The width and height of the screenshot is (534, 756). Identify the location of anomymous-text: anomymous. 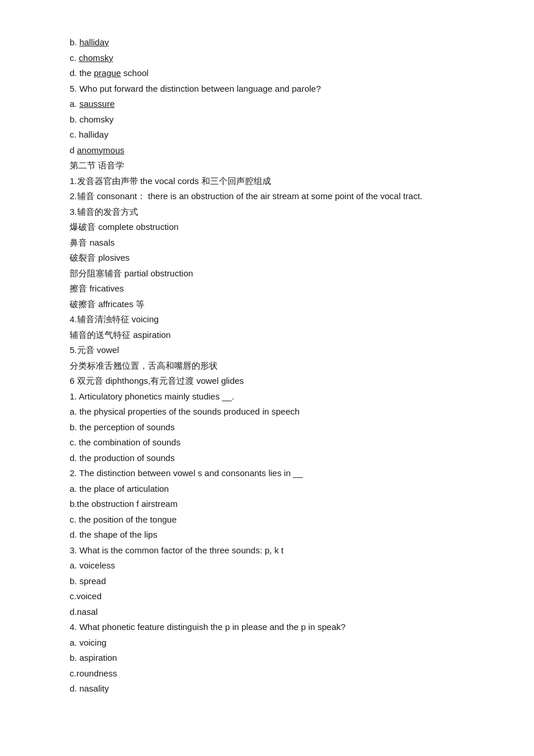
(101, 150).